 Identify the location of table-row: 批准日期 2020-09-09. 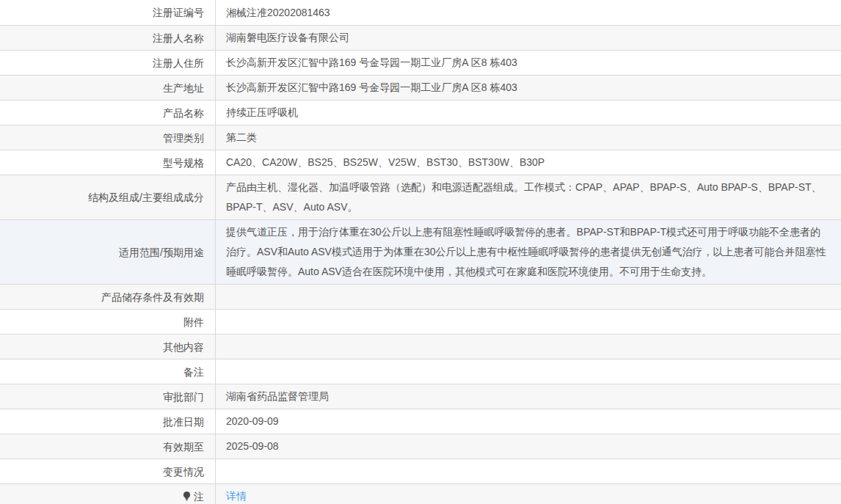
(420, 421).